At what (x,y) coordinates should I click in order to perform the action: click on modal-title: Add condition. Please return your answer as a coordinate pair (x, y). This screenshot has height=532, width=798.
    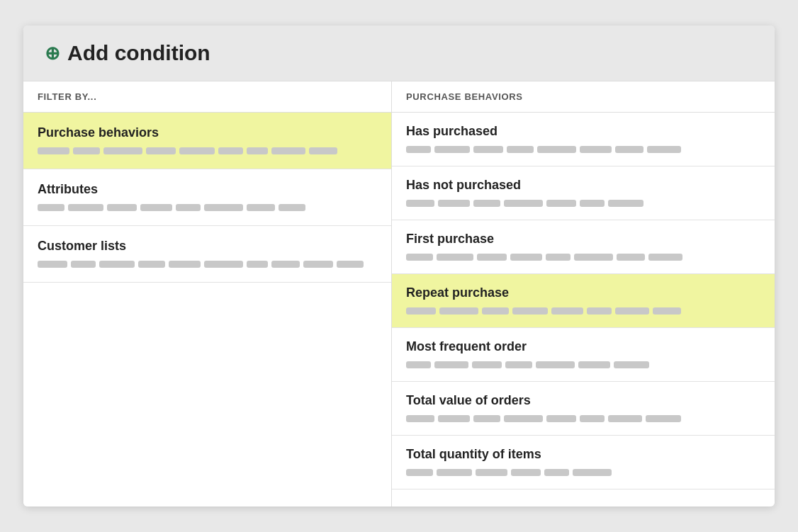
    Looking at the image, I should click on (139, 53).